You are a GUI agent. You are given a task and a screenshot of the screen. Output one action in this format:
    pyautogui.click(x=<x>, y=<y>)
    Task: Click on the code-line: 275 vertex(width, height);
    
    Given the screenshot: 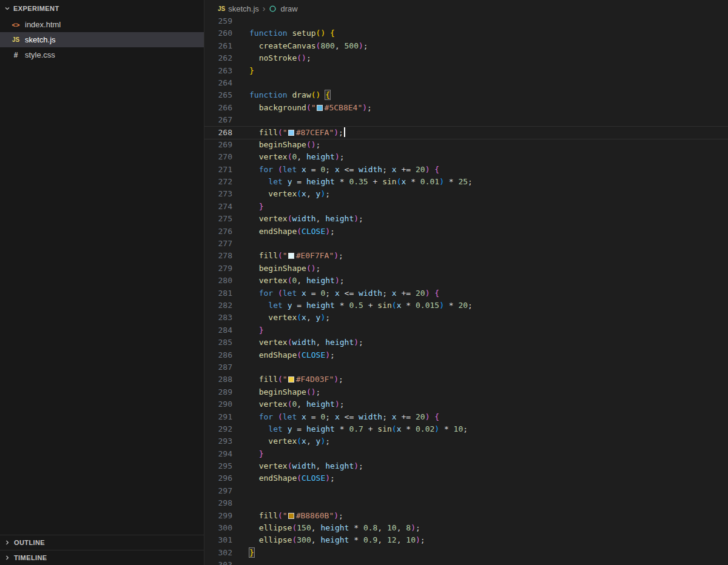 What is the action you would take?
    pyautogui.click(x=466, y=219)
    